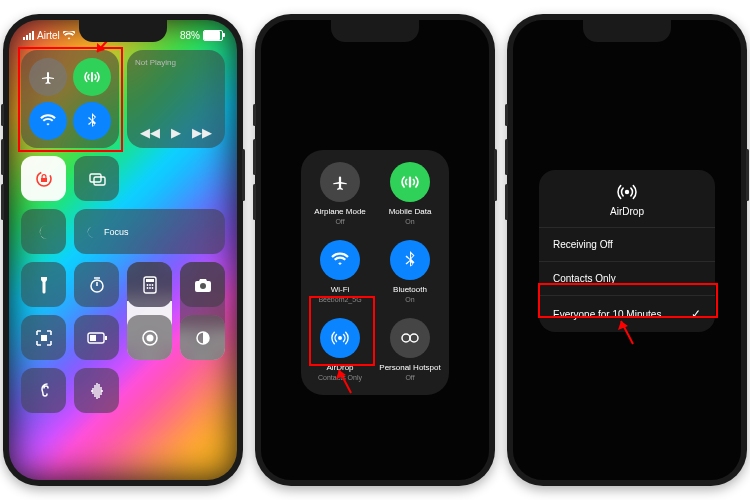 The height and width of the screenshot is (500, 750). What do you see at coordinates (410, 260) in the screenshot?
I see `bluetooth-button` at bounding box center [410, 260].